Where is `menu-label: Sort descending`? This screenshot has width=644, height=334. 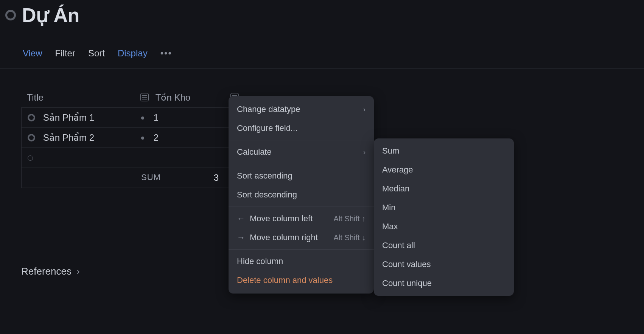
menu-label: Sort descending is located at coordinates (267, 195).